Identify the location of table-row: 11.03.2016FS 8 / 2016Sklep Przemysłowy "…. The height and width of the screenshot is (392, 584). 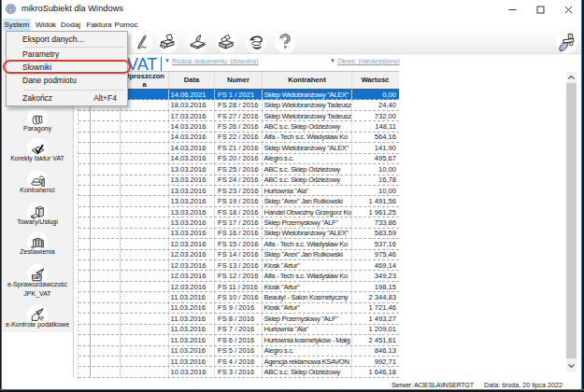
(239, 319).